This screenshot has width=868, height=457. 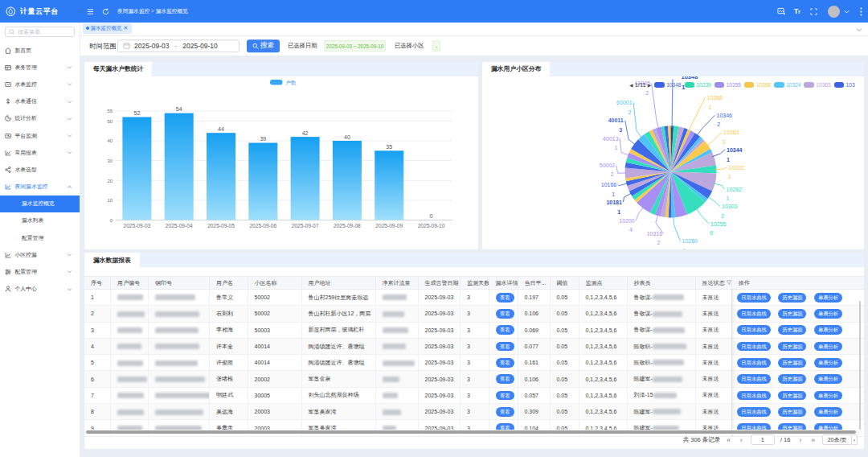 I want to click on svg-text: 10303, so click(x=730, y=206).